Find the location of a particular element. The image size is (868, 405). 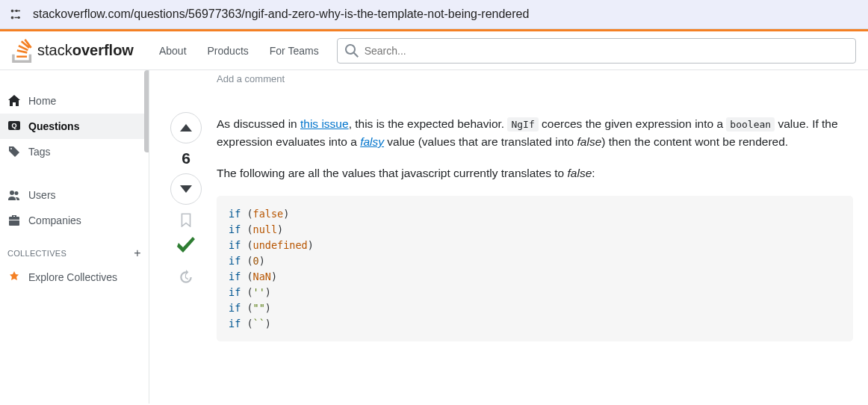

nav-forteams: For Teams is located at coordinates (294, 51).